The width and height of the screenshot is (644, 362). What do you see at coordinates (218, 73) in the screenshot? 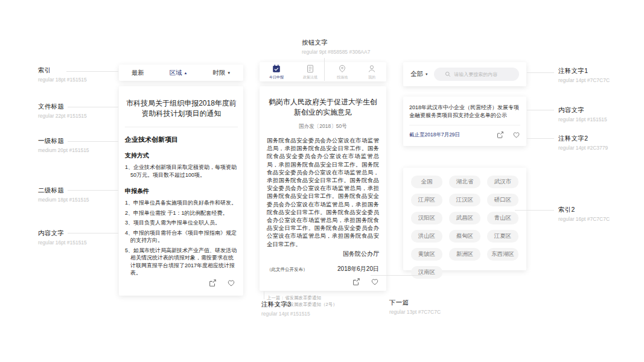
I see `tab-label: 时限` at bounding box center [218, 73].